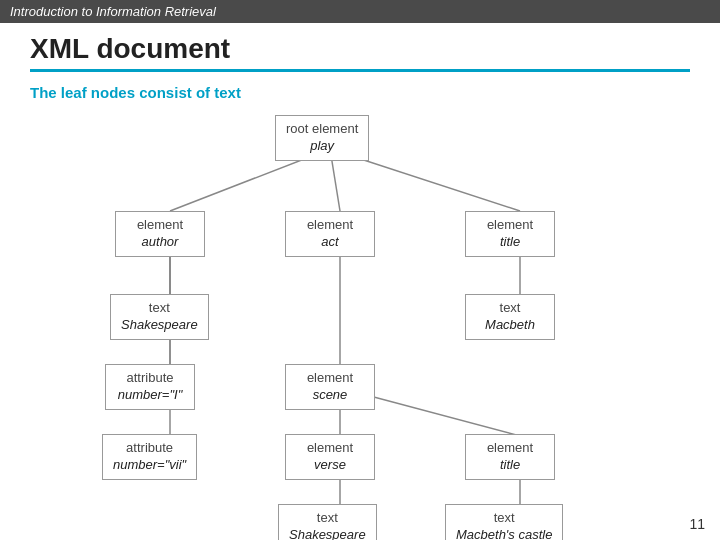 This screenshot has height=540, width=720. Describe the element at coordinates (510, 448) in the screenshot. I see `node-title-bottom-label: element` at that location.